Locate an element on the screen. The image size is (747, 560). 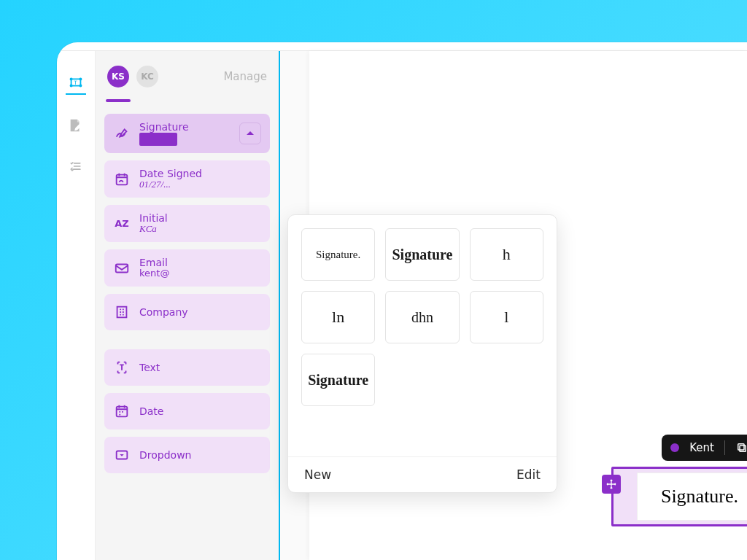
signature-thumb-3: ln is located at coordinates (338, 317).